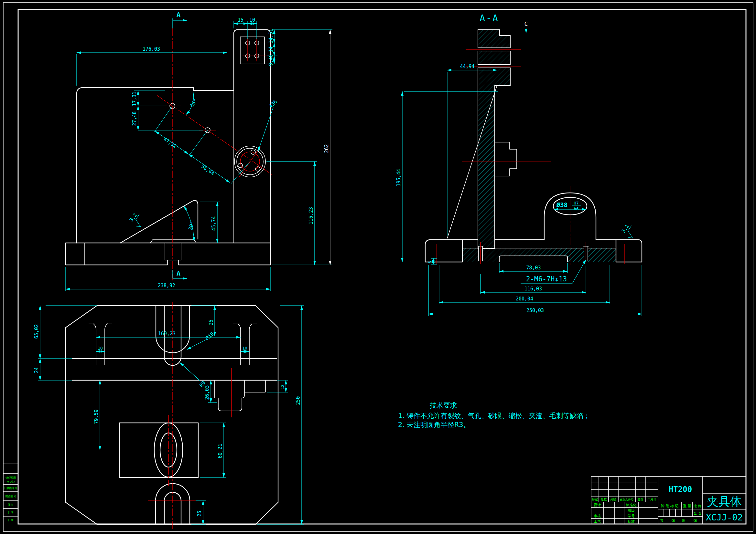 This screenshot has width=756, height=534. Describe the element at coordinates (521, 194) in the screenshot. I see `section-extension-lines` at that location.